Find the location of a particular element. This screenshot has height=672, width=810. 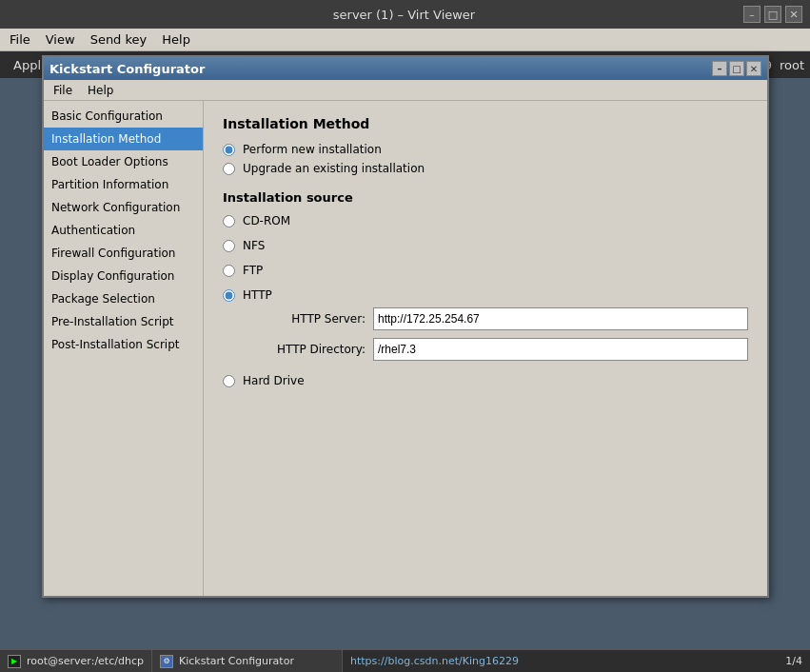

terminal-icon: ▶ is located at coordinates (14, 662).